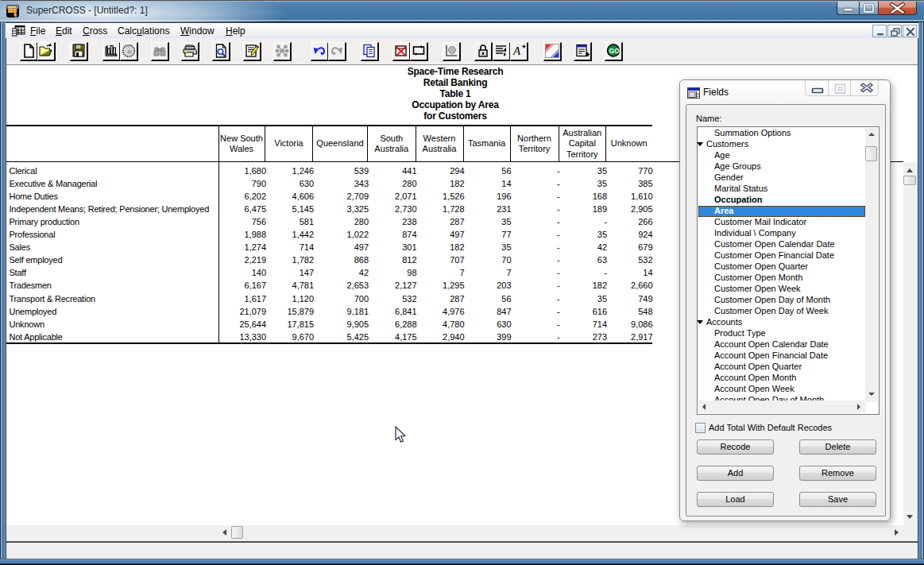 The image size is (924, 565). Describe the element at coordinates (615, 51) in the screenshot. I see `svg-text: GO` at that location.